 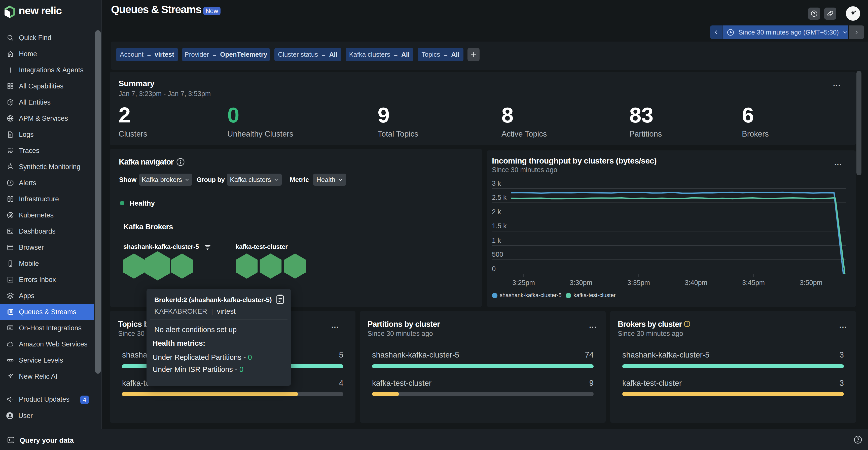 What do you see at coordinates (811, 283) in the screenshot?
I see `svg-text: 3:50pm` at bounding box center [811, 283].